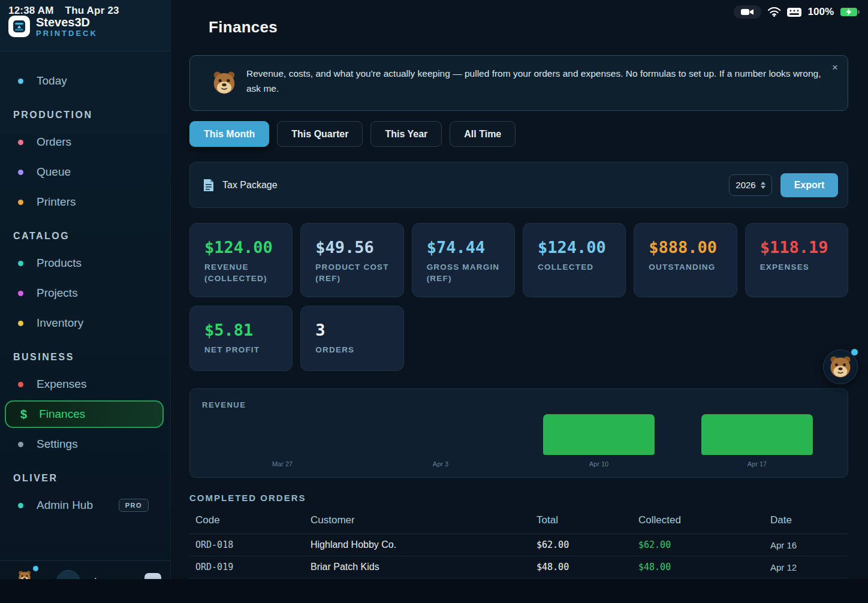 Image resolution: width=868 pixels, height=603 pixels. What do you see at coordinates (581, 247) in the screenshot?
I see `stat-value: $124.00` at bounding box center [581, 247].